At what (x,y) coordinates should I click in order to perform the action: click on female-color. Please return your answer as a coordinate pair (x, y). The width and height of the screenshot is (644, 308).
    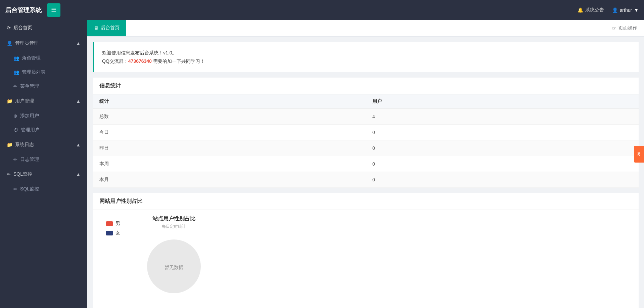
    Looking at the image, I should click on (109, 233).